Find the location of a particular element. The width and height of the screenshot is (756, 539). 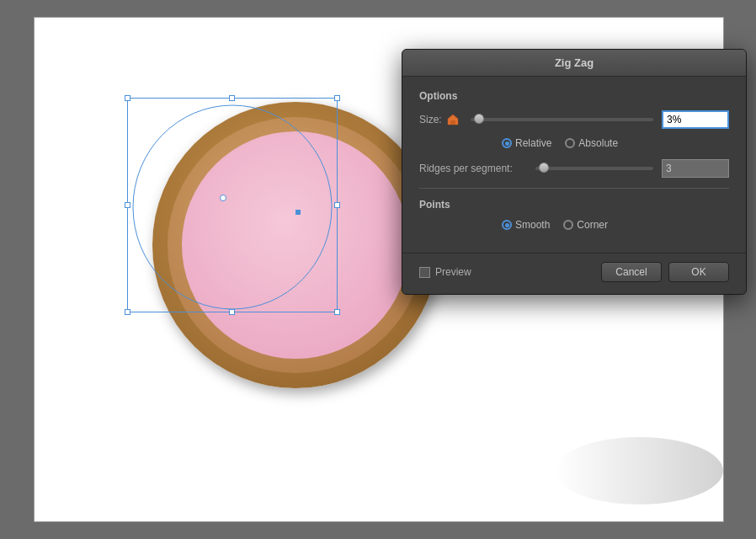

section-divider is located at coordinates (574, 189).